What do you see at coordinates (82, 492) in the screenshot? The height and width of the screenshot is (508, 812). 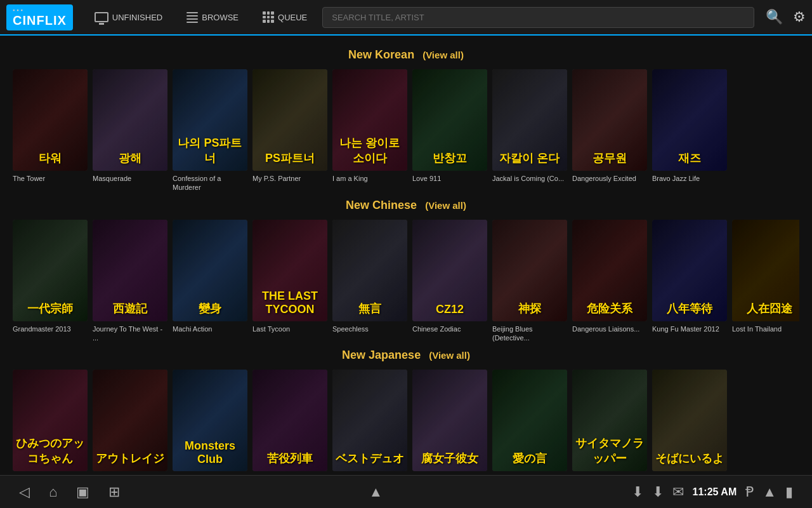 I see `recent-apps-button: ▣` at bounding box center [82, 492].